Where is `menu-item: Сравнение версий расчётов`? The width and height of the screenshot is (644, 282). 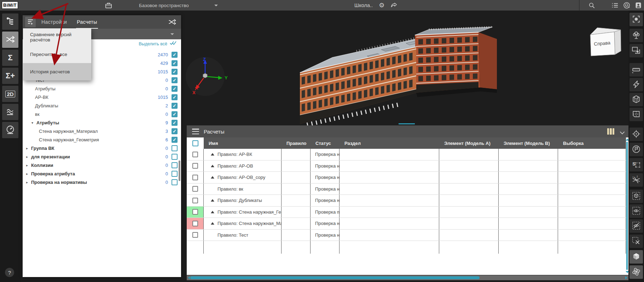 menu-item: Сравнение версий расчётов is located at coordinates (57, 37).